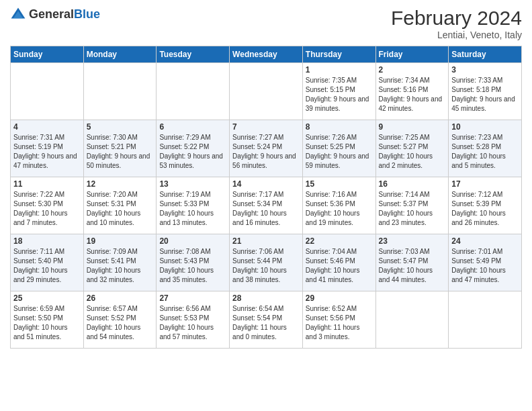 The height and width of the screenshot is (411, 532). Describe the element at coordinates (412, 184) in the screenshot. I see `day-number: 16` at that location.